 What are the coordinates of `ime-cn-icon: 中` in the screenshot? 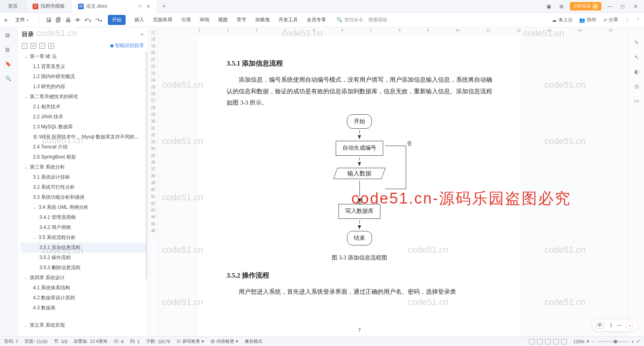 It's located at (600, 325).